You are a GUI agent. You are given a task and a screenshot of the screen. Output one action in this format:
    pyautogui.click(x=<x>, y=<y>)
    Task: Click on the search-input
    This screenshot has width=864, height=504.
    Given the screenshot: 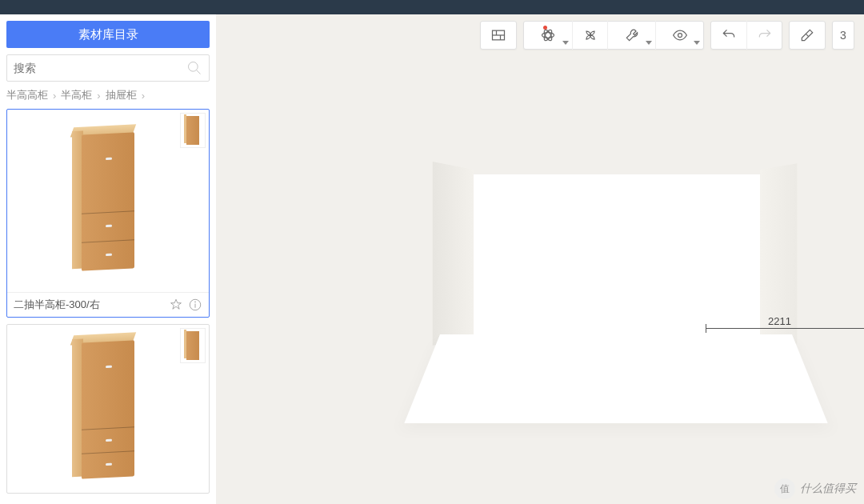 What is the action you would take?
    pyautogui.click(x=100, y=68)
    